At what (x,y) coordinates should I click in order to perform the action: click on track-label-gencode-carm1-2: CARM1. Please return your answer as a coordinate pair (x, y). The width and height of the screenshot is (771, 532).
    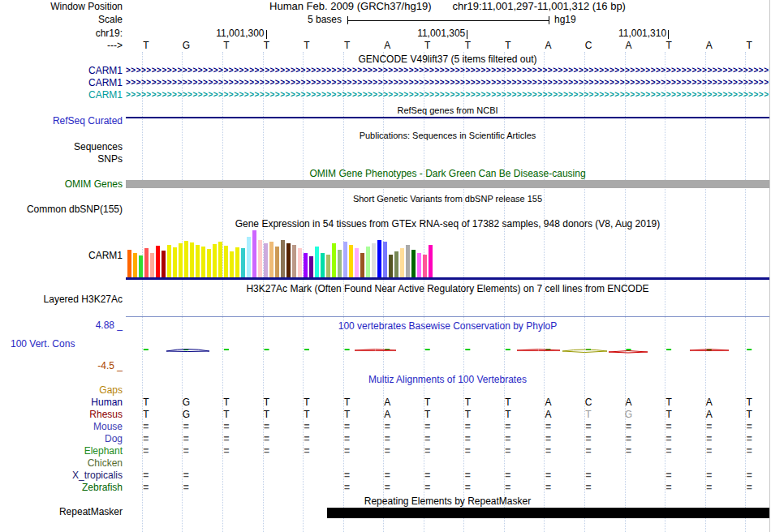
    Looking at the image, I should click on (62, 83).